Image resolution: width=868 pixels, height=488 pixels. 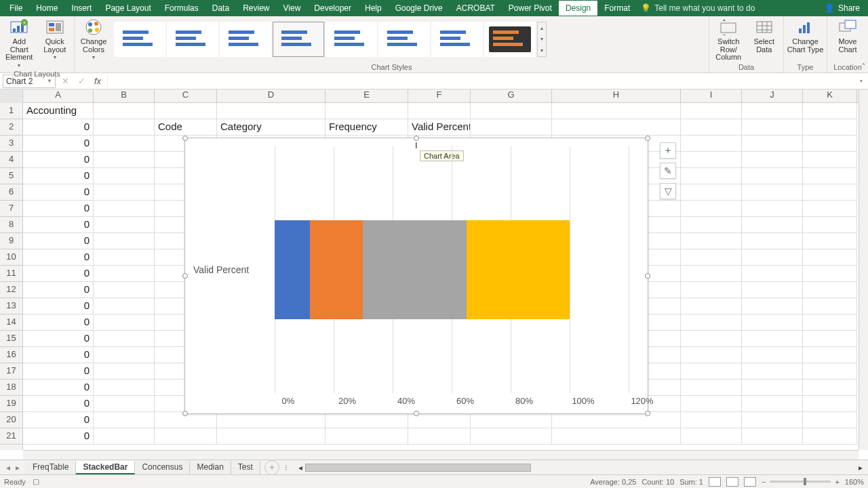 I want to click on cell-I9, so click(x=711, y=241).